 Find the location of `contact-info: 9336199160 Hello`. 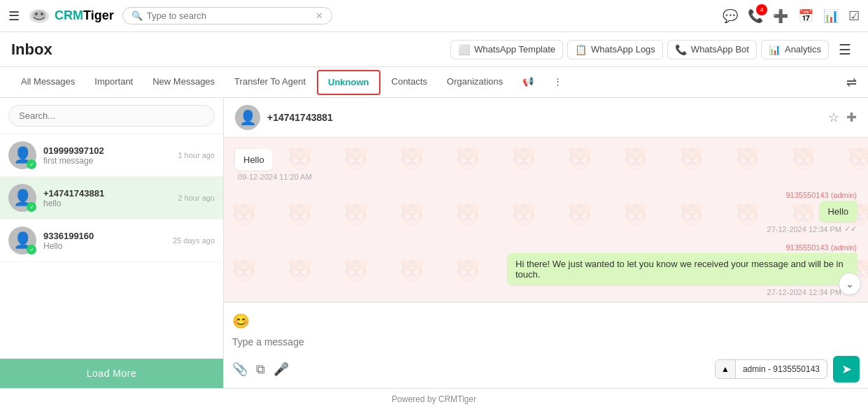

contact-info: 9336199160 Hello is located at coordinates (105, 241).